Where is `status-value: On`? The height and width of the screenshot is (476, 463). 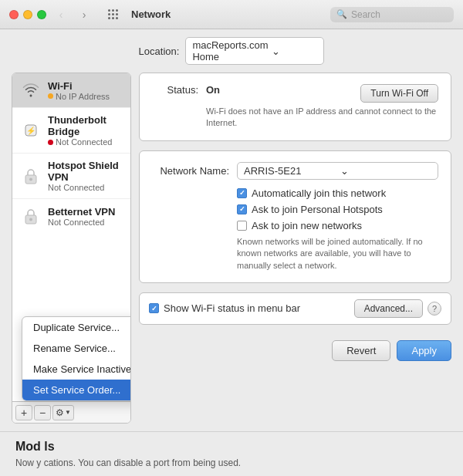
status-value: On is located at coordinates (213, 89).